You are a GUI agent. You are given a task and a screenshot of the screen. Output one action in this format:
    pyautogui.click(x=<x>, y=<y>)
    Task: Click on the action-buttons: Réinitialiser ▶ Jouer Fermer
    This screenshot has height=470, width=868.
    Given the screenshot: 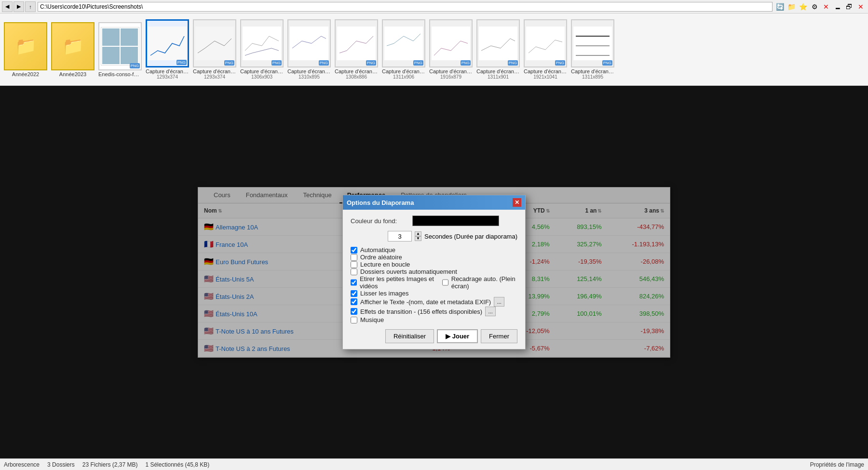 What is the action you would take?
    pyautogui.click(x=434, y=336)
    